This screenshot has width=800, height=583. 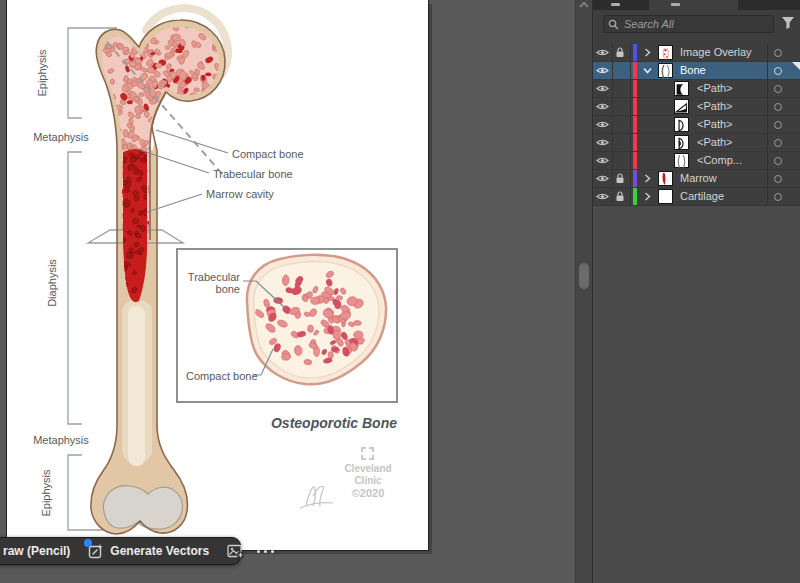 I want to click on callout-marrow-cavity: Marrow cavity, so click(x=240, y=194).